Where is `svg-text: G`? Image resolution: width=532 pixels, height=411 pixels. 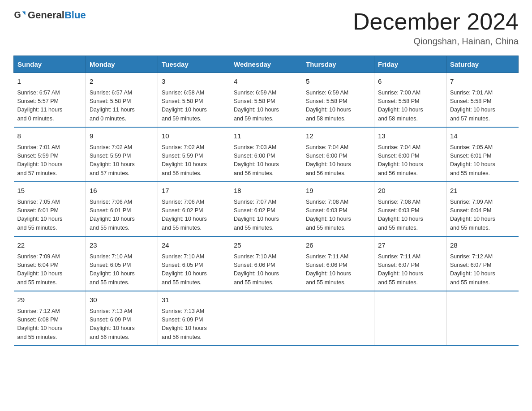
svg-text: G is located at coordinates (17, 15).